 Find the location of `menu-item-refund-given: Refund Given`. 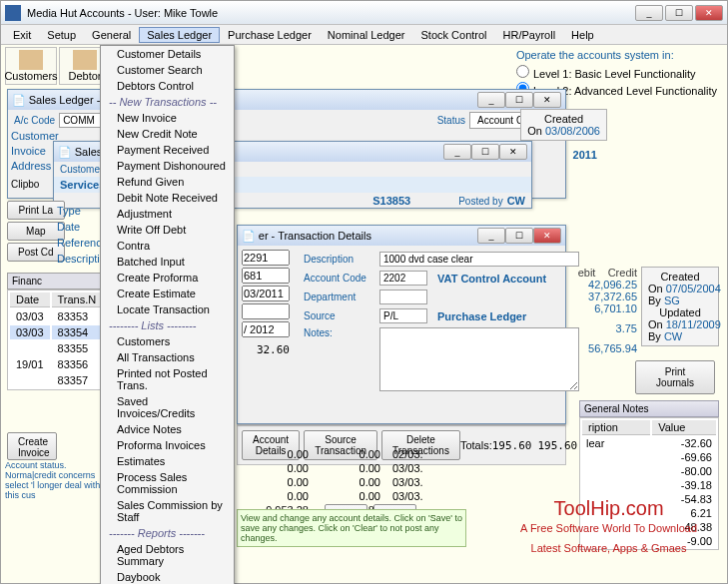

menu-item-refund-given: Refund Given is located at coordinates (168, 182).